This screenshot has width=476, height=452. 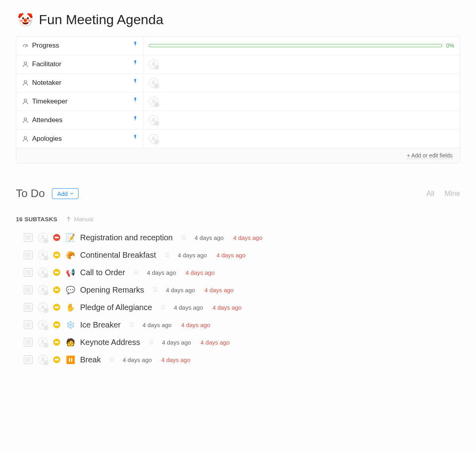 What do you see at coordinates (242, 237) in the screenshot?
I see `task-row: 📝Registration and reception☰4 days ago4 …` at bounding box center [242, 237].